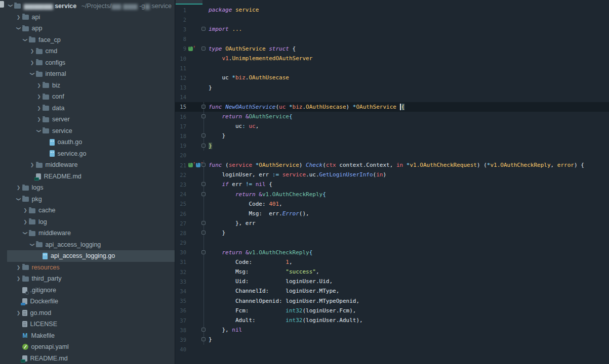 The height and width of the screenshot is (364, 609). I want to click on code-line-22: 22 loginUser, err := service.uc.GetLogin…, so click(392, 175).